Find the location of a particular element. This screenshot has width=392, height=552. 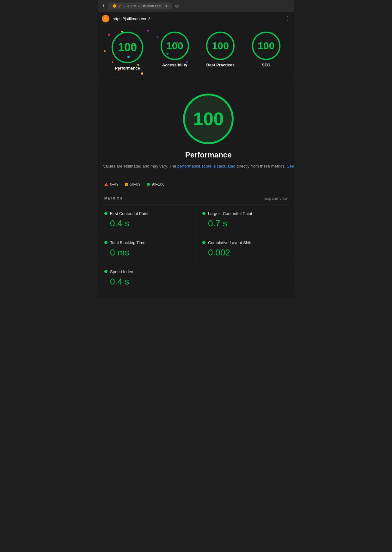

address-bar: 🔶 https://jstillman.com/ ⋮ is located at coordinates (196, 19).